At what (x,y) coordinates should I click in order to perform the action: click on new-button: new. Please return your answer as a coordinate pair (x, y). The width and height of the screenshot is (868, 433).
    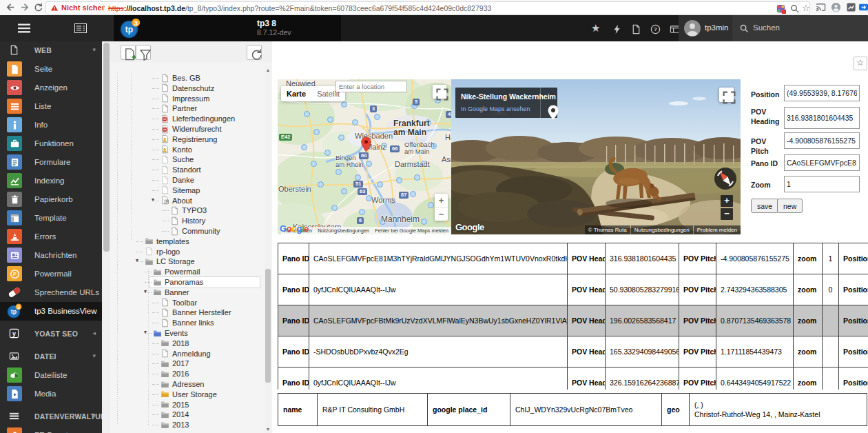
    Looking at the image, I should click on (789, 205).